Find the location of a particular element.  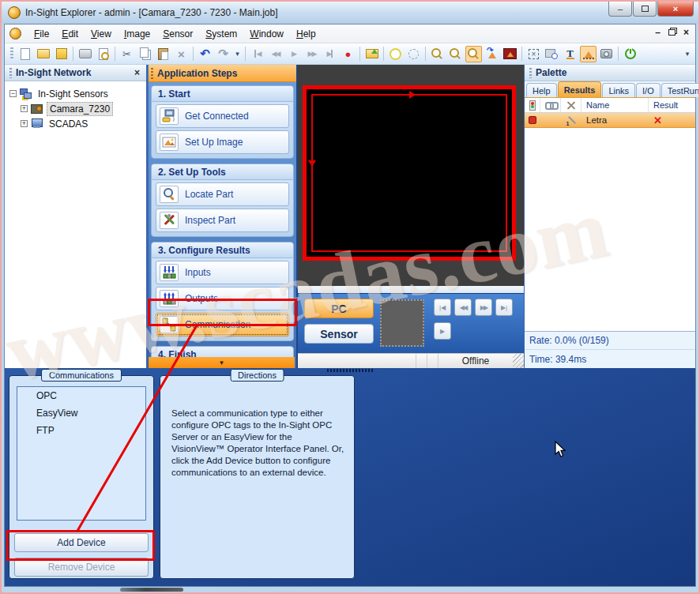

tab-io: I/O is located at coordinates (648, 90).